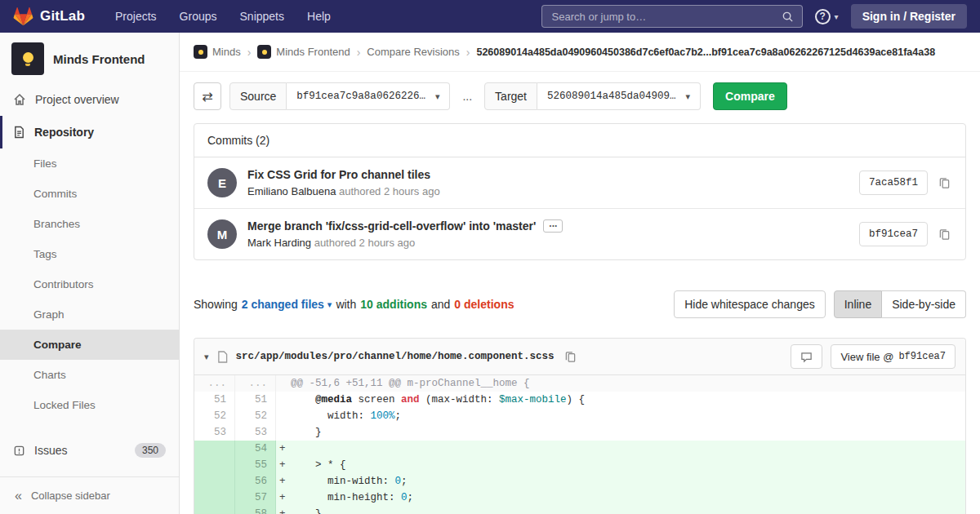  I want to click on code-line: }, so click(621, 432).